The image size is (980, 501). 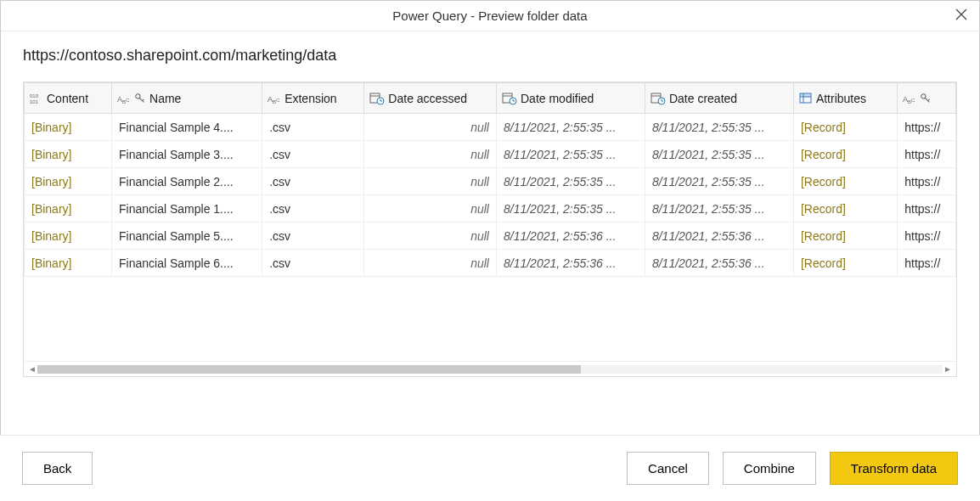 I want to click on combine-button: Combine, so click(x=769, y=469).